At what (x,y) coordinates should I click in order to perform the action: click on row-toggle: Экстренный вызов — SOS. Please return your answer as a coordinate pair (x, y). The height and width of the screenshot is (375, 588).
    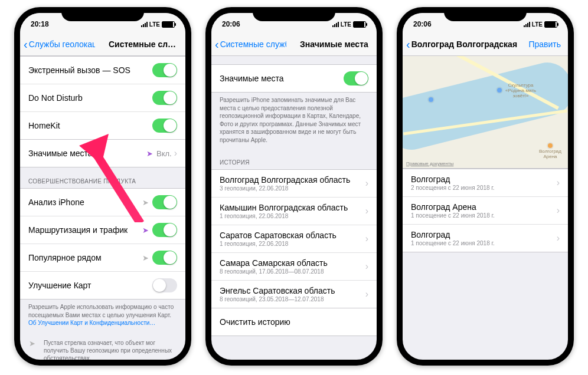
    Looking at the image, I should click on (103, 71).